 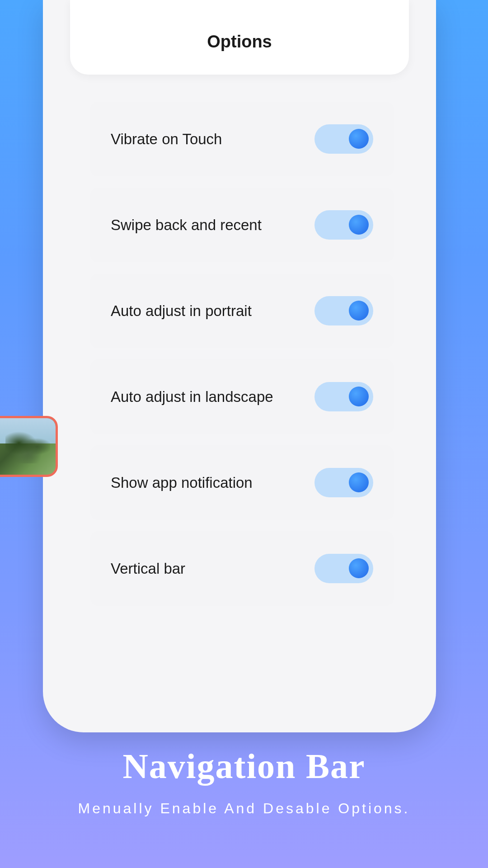 What do you see at coordinates (148, 569) in the screenshot?
I see `option-label: Vertical bar` at bounding box center [148, 569].